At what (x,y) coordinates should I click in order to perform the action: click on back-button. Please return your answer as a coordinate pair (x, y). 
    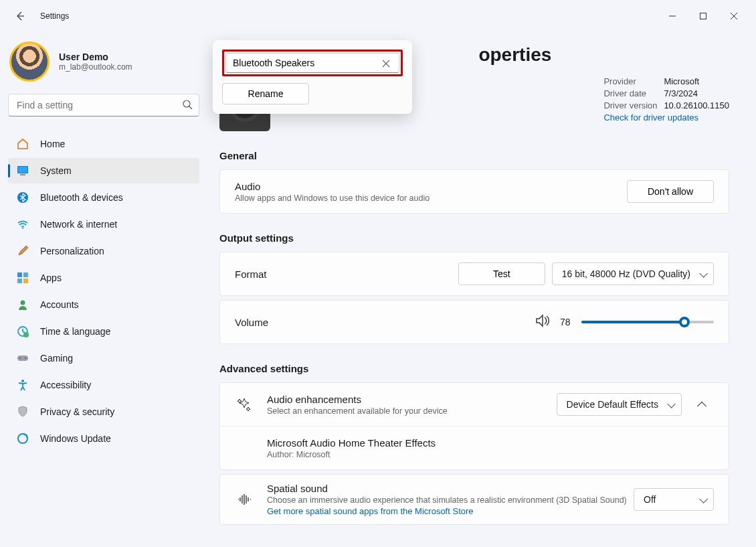
    Looking at the image, I should click on (20, 16).